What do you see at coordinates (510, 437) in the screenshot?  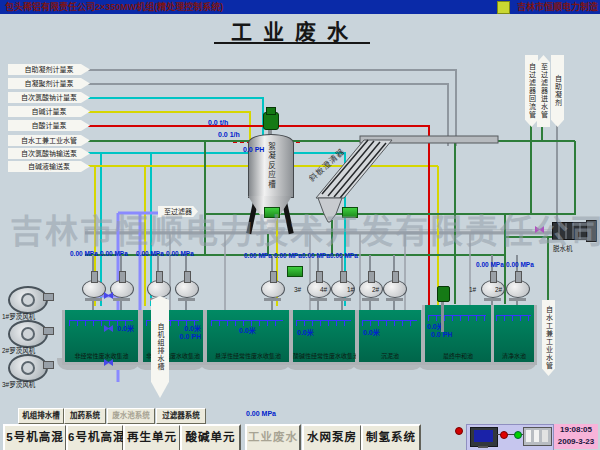 I see `operator-station-panel` at bounding box center [510, 437].